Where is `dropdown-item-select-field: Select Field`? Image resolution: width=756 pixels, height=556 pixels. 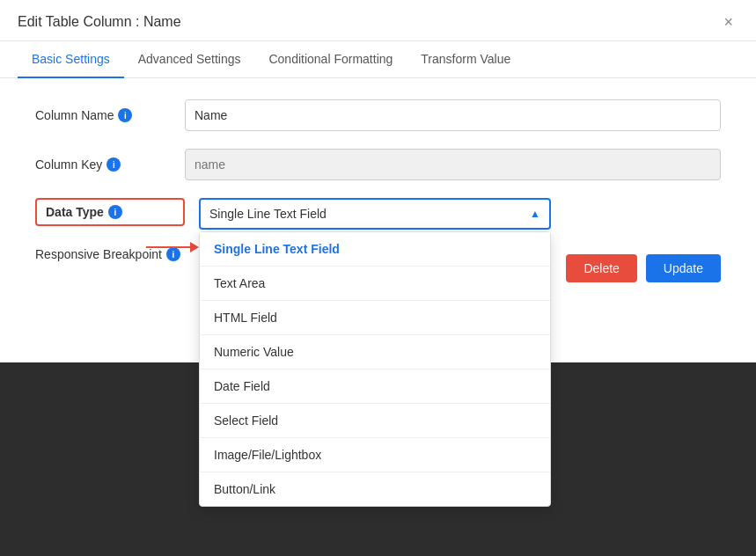 dropdown-item-select-field: Select Field is located at coordinates (375, 421).